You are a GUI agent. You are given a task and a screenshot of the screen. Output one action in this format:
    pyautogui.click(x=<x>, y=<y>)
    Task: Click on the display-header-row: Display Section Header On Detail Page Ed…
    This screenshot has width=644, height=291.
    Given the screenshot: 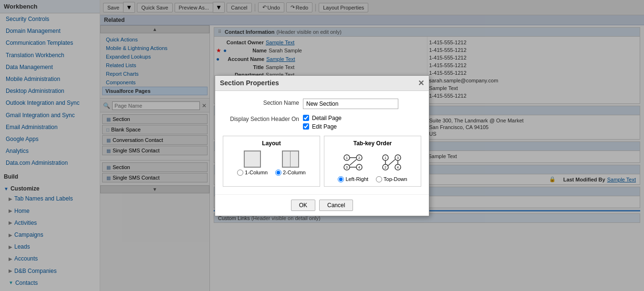 What is the action you would take?
    pyautogui.click(x=322, y=122)
    